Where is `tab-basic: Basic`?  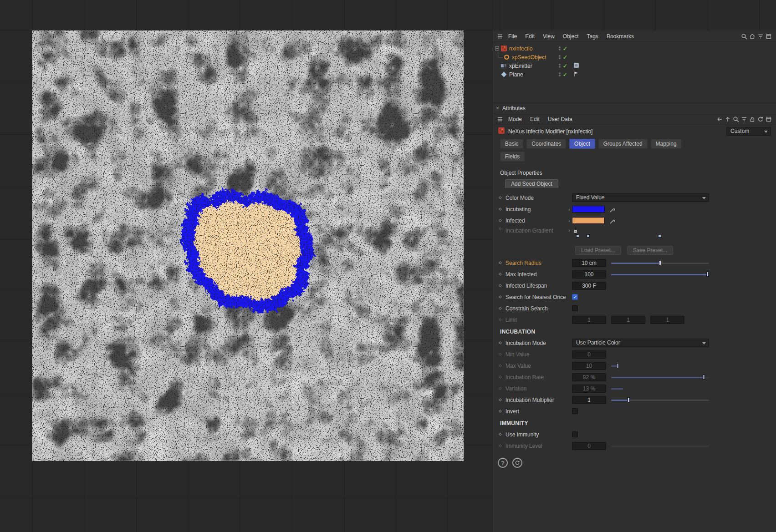 tab-basic: Basic is located at coordinates (512, 144).